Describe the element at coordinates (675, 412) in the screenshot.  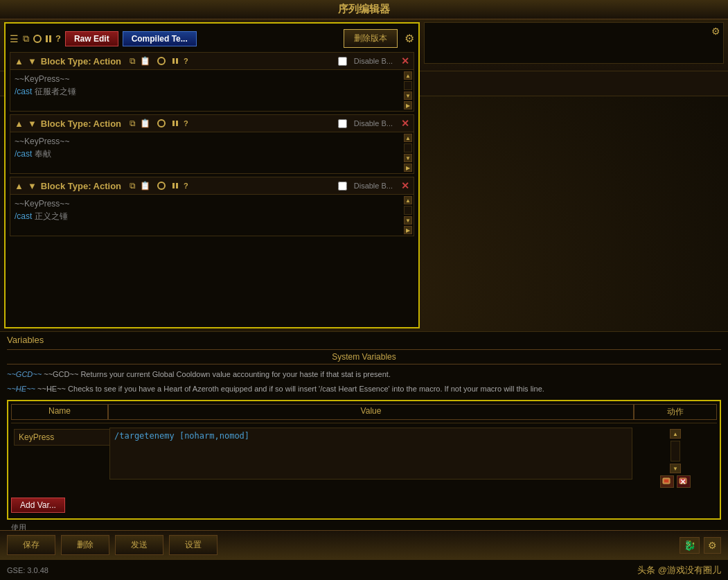
I see `uv-col-action-header: 动作` at that location.